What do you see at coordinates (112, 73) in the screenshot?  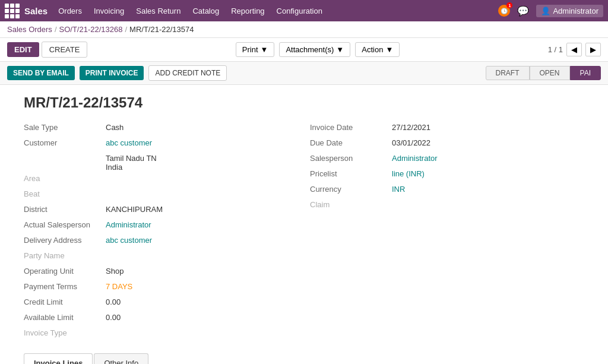 I see `print-invoice-button: PRINT INVOICE` at bounding box center [112, 73].